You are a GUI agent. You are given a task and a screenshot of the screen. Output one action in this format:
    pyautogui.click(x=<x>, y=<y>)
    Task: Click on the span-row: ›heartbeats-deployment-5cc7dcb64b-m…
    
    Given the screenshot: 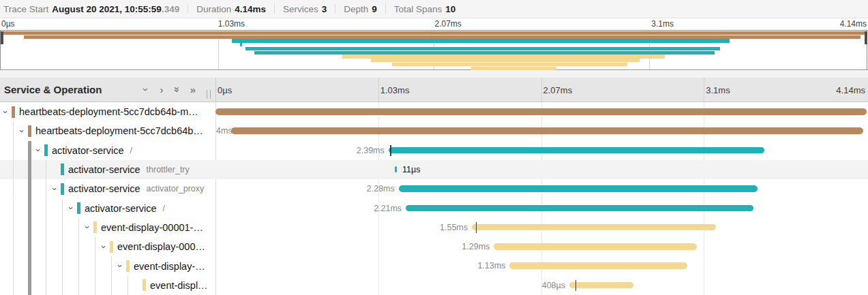 What is the action you would take?
    pyautogui.click(x=434, y=112)
    